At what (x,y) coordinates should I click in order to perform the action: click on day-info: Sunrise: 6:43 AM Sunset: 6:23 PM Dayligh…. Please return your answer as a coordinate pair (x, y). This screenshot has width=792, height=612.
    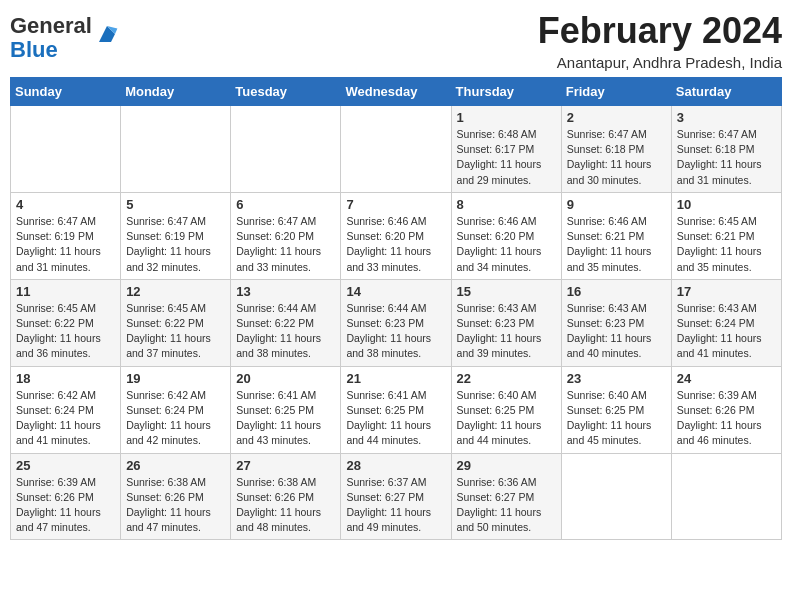
    Looking at the image, I should click on (616, 332).